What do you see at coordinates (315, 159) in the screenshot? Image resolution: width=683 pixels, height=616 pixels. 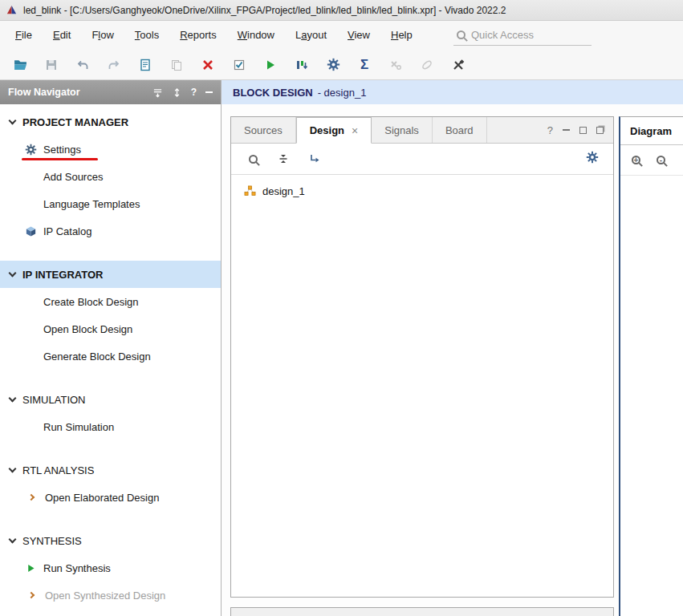 I see `expand-hierarchy-icon` at bounding box center [315, 159].